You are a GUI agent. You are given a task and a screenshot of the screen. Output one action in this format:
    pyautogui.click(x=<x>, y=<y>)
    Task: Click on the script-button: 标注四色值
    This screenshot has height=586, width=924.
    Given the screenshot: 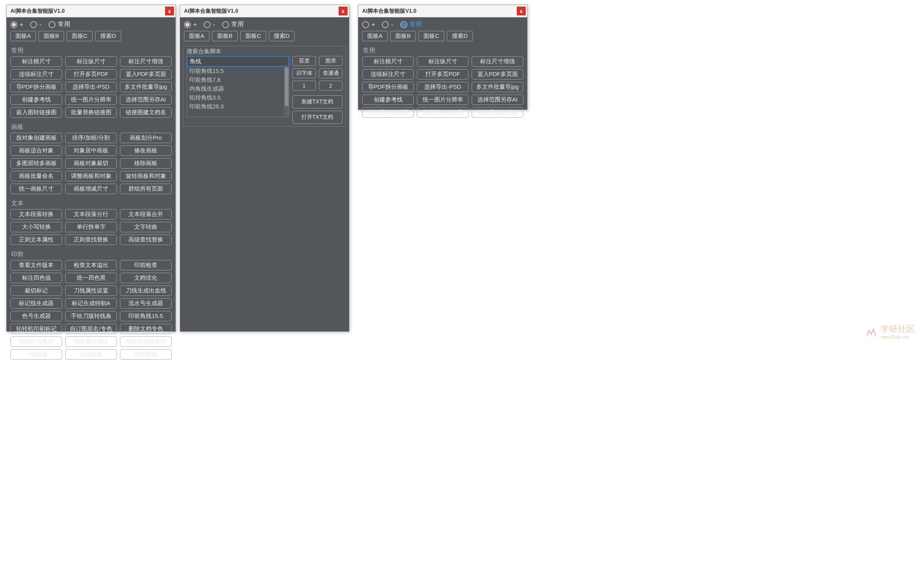 What is the action you would take?
    pyautogui.click(x=36, y=278)
    